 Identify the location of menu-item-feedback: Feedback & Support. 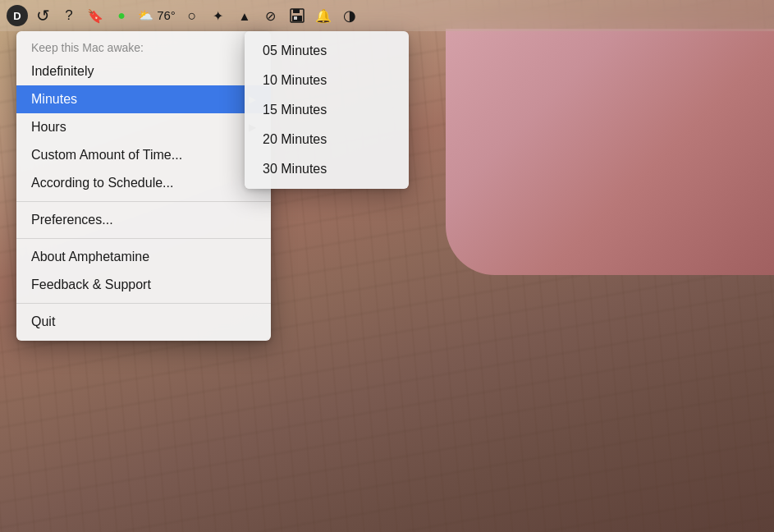
(144, 285).